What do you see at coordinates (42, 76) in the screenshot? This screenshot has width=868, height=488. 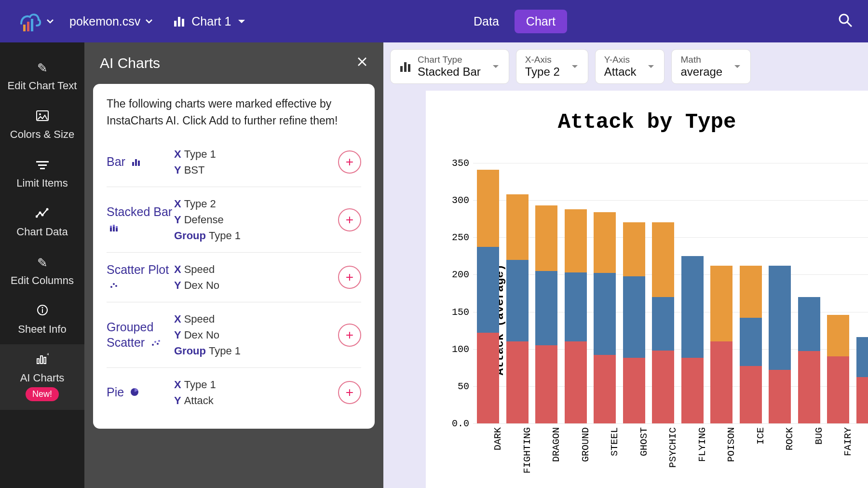 I see `sidebar-edit-chart-text: ✎ Edit Chart Text` at bounding box center [42, 76].